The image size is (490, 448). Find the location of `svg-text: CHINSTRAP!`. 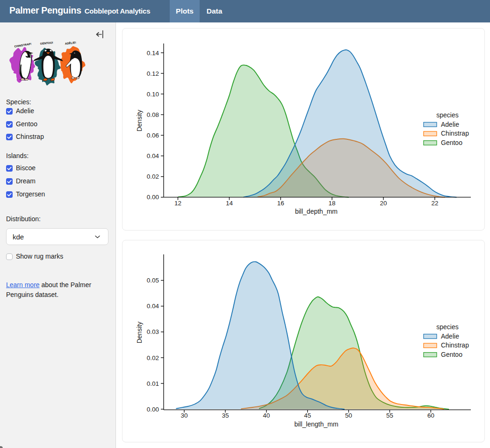

svg-text: CHINSTRAP! is located at coordinates (22, 45).